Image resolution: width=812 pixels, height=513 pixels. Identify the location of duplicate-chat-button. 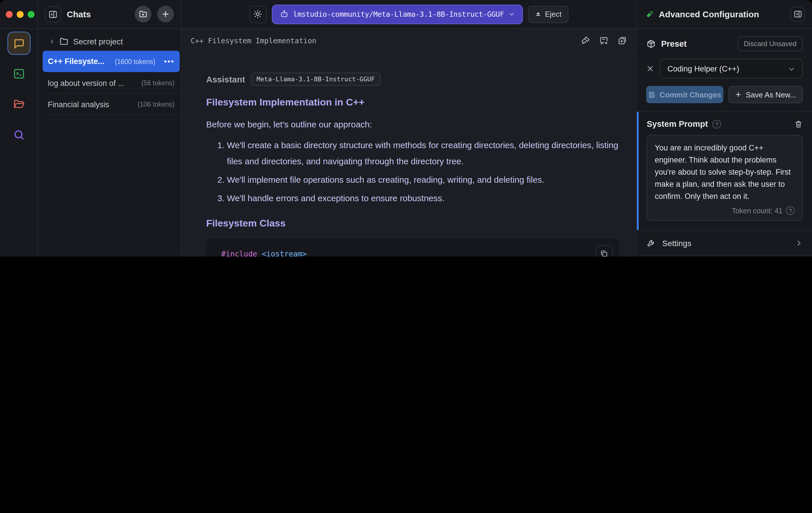
(622, 40).